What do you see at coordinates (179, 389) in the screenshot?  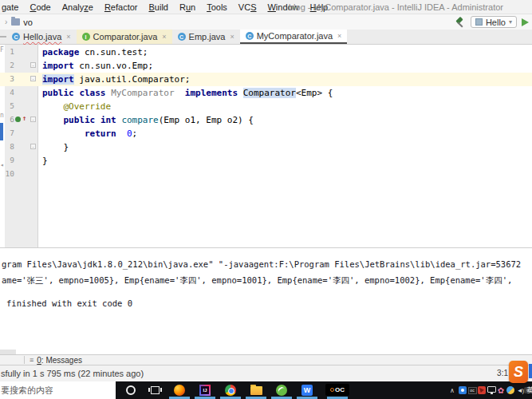 I see `firefox-button` at bounding box center [179, 389].